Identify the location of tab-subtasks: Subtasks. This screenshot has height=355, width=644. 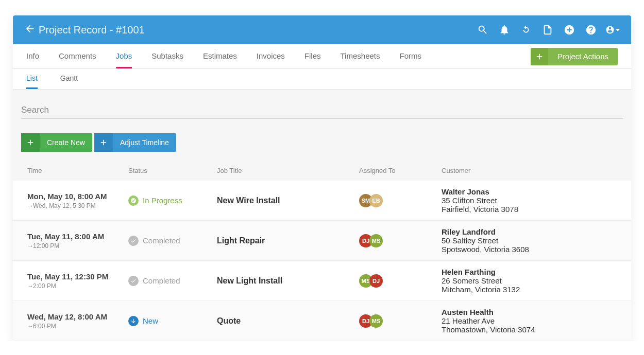
(167, 57).